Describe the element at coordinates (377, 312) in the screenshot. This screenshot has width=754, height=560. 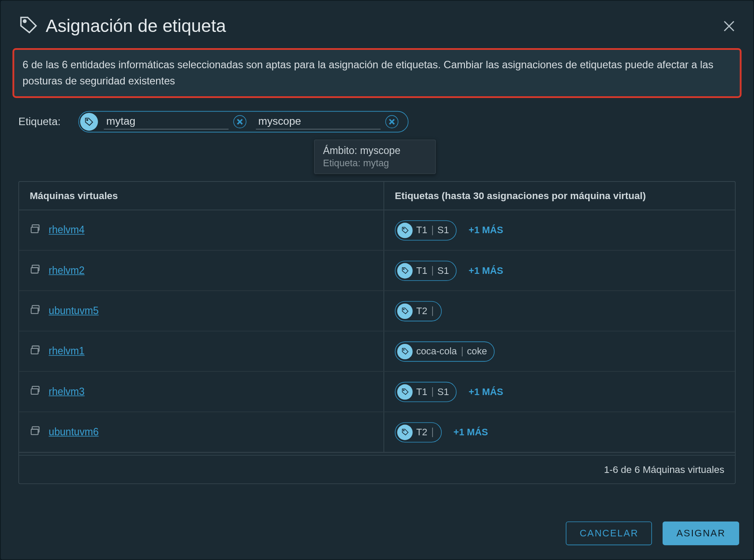
I see `table-row: ubuntuvm5 T2` at that location.